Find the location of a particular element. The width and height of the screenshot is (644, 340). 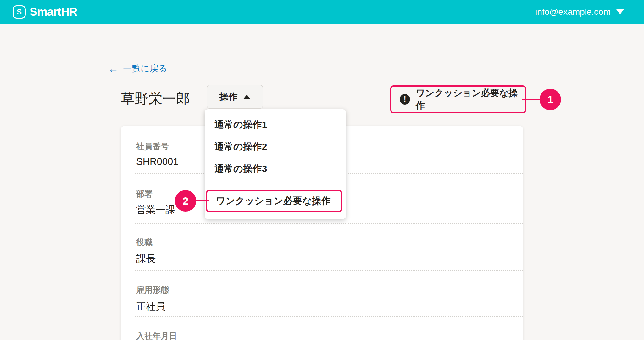

menu-item-normal-2: 通常の操作2 is located at coordinates (275, 147).